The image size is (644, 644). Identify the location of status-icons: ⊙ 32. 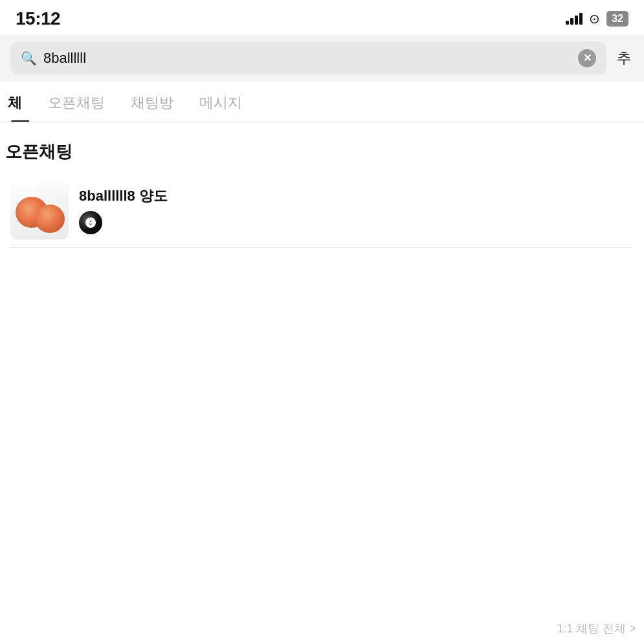
(597, 19).